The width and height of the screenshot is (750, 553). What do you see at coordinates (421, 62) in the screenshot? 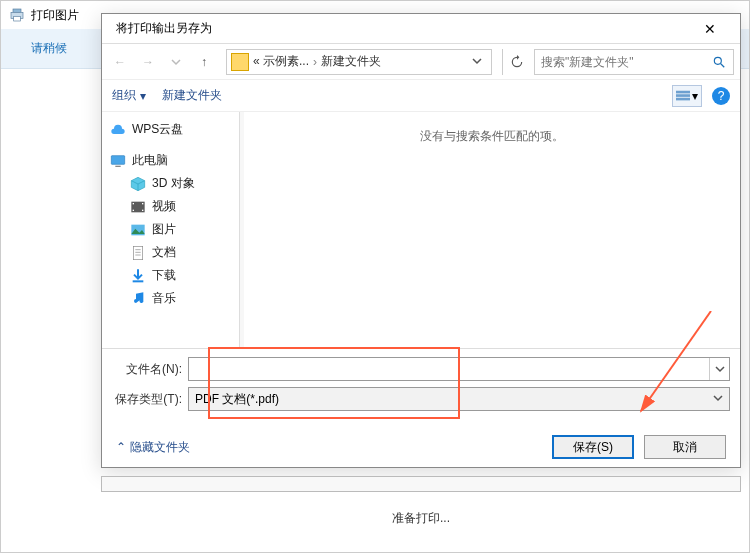
I see `nav-row: ← → ↑ « 示例素... › 新建文件夹` at bounding box center [421, 62].